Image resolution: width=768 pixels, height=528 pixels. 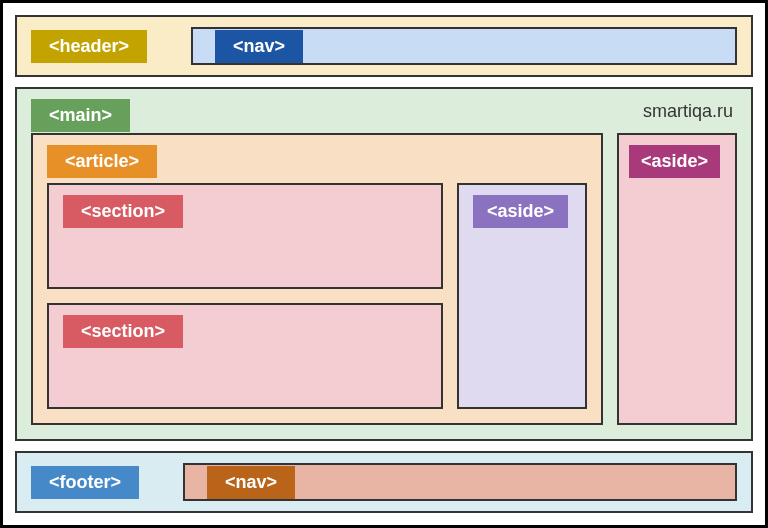 I want to click on main-tag: <main>, so click(x=80, y=116).